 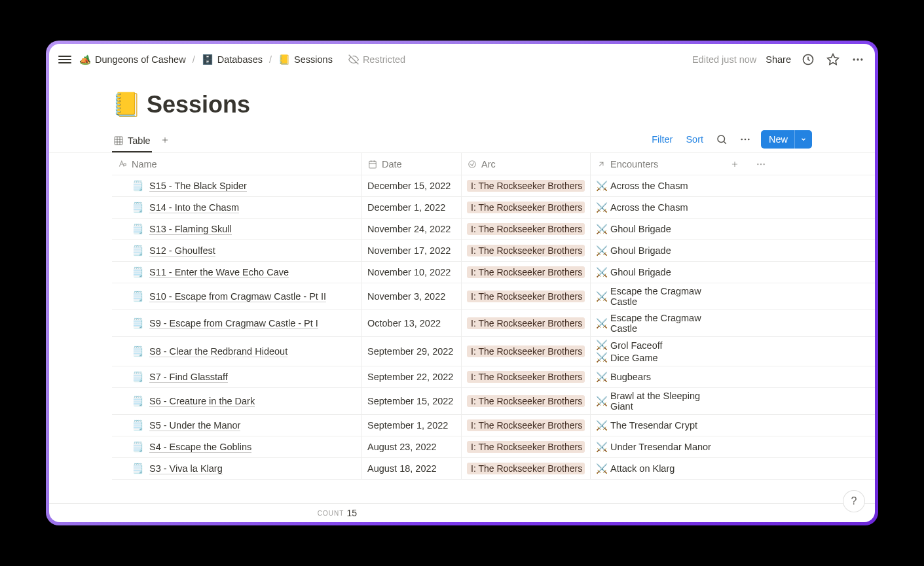 What do you see at coordinates (412, 351) in the screenshot?
I see `cell-date: September 29, 2022` at bounding box center [412, 351].